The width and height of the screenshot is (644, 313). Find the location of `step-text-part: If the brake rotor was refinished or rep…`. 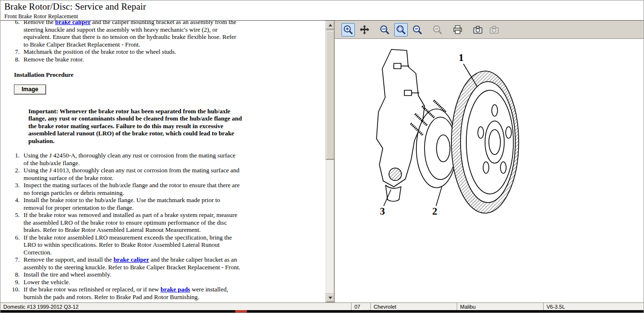

step-text-part: If the brake rotor was refinished or rep… is located at coordinates (92, 289).